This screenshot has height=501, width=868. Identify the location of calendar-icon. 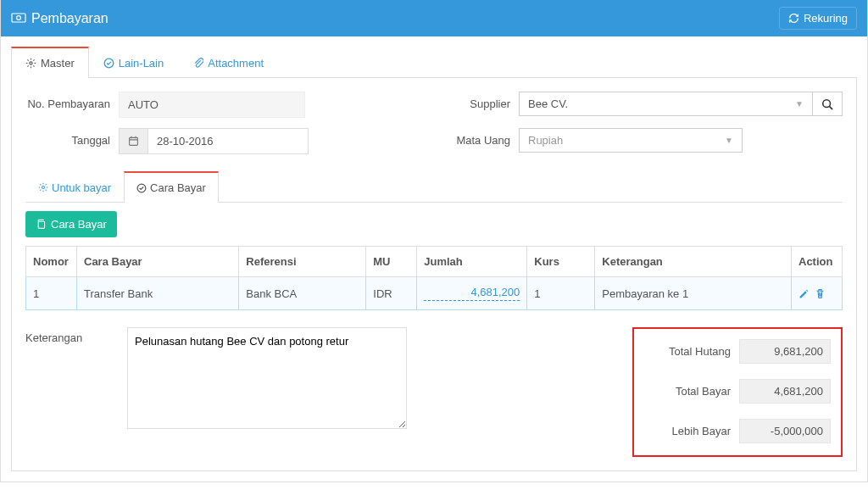
(134, 141).